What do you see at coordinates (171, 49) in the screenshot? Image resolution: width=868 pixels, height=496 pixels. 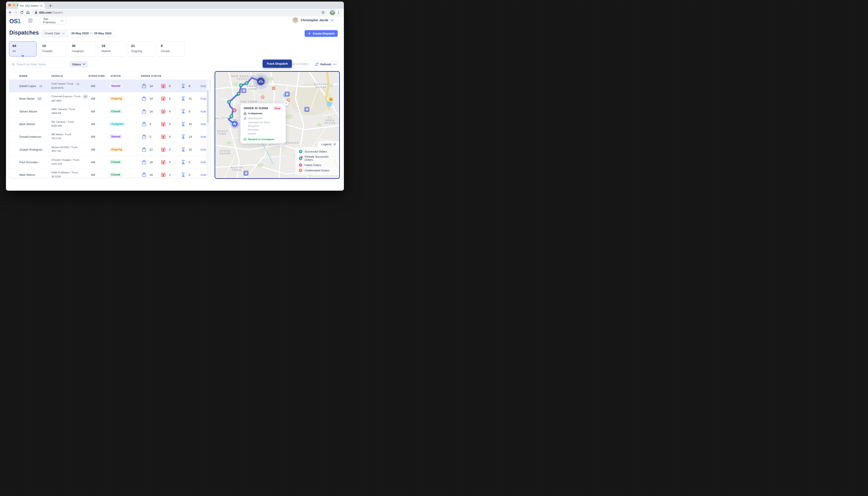 I see `stat-card: 8 Closed` at bounding box center [171, 49].